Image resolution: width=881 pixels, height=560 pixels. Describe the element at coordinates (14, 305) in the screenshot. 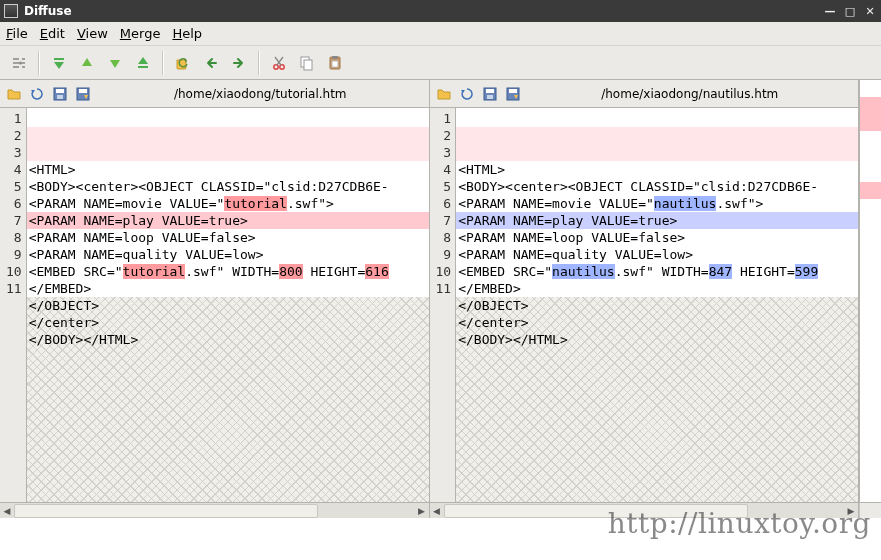

I see `left-gutter: 1234567891011` at that location.